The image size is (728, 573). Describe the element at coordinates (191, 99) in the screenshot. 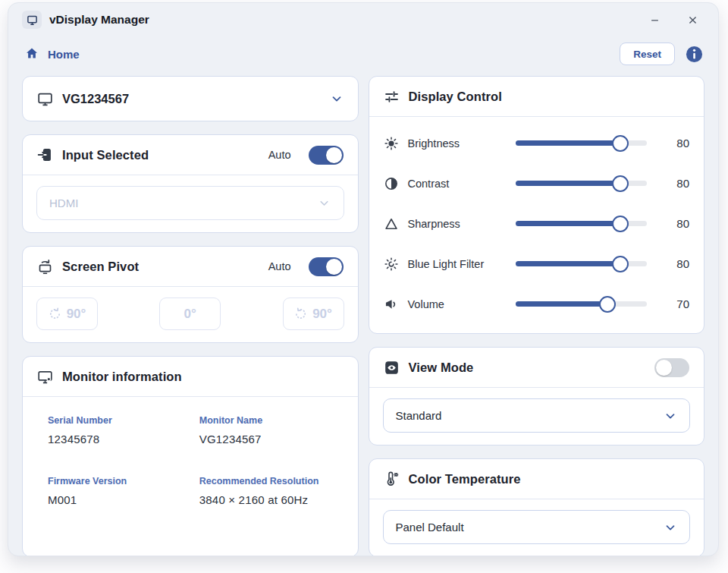

I see `monitor-selector-value: VG1234567` at that location.